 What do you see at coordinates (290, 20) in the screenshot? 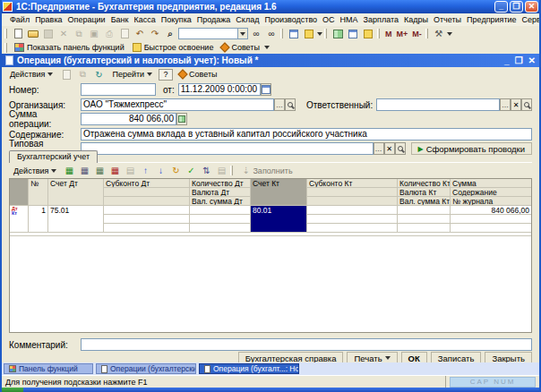
I see `menu-production: Производство` at bounding box center [290, 20].